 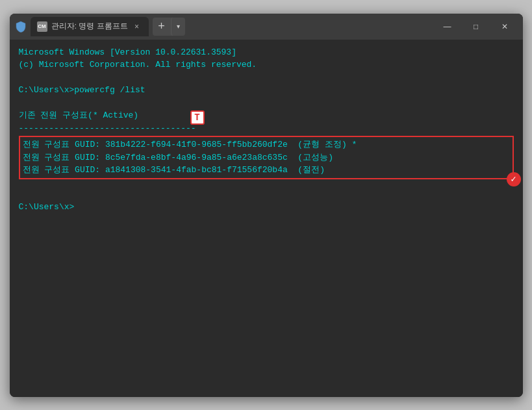 I want to click on maximize-button: □, so click(x=476, y=27).